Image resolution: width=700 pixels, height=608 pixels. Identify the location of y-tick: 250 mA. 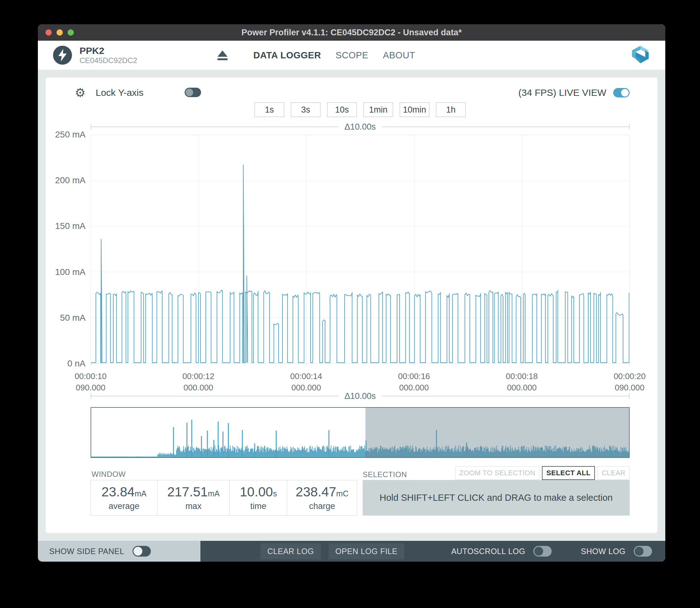
(71, 135).